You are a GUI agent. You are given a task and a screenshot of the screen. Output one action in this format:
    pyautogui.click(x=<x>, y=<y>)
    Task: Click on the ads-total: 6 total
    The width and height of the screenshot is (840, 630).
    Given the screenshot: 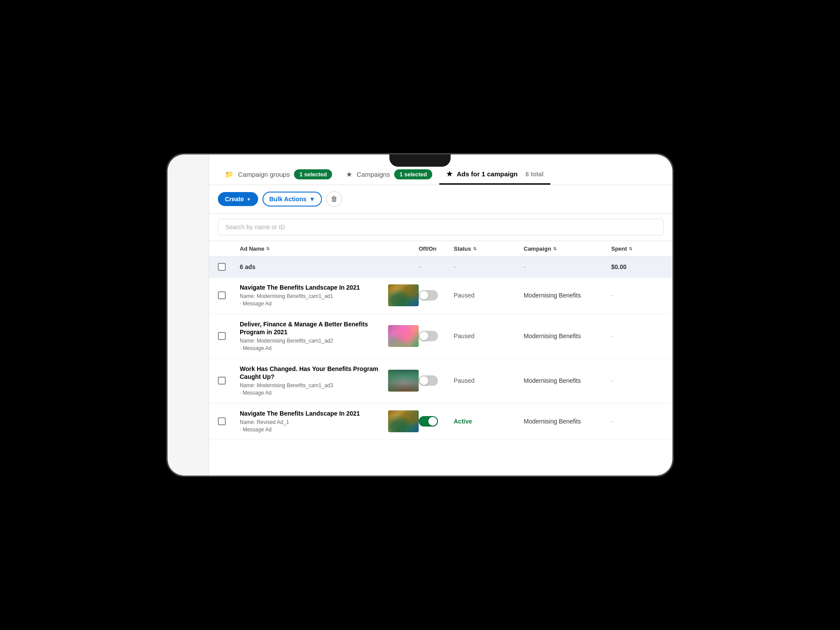 What is the action you would take?
    pyautogui.click(x=535, y=174)
    